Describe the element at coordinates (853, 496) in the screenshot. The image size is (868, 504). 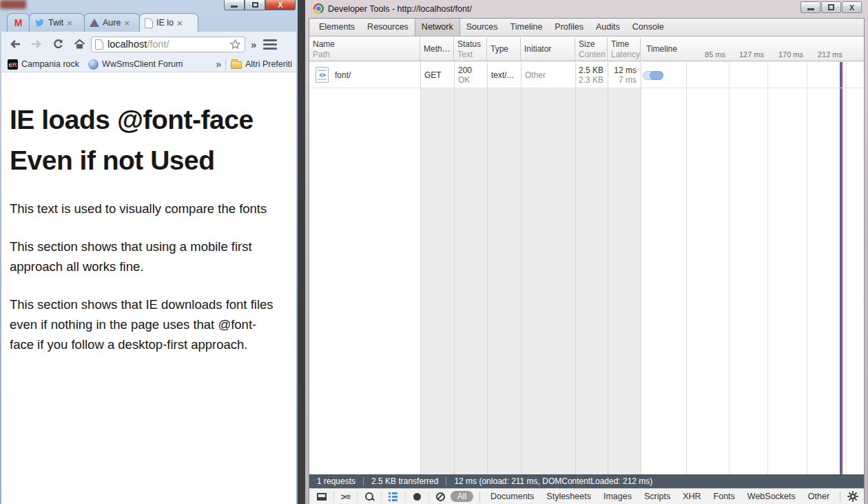
I see `gear-icon` at that location.